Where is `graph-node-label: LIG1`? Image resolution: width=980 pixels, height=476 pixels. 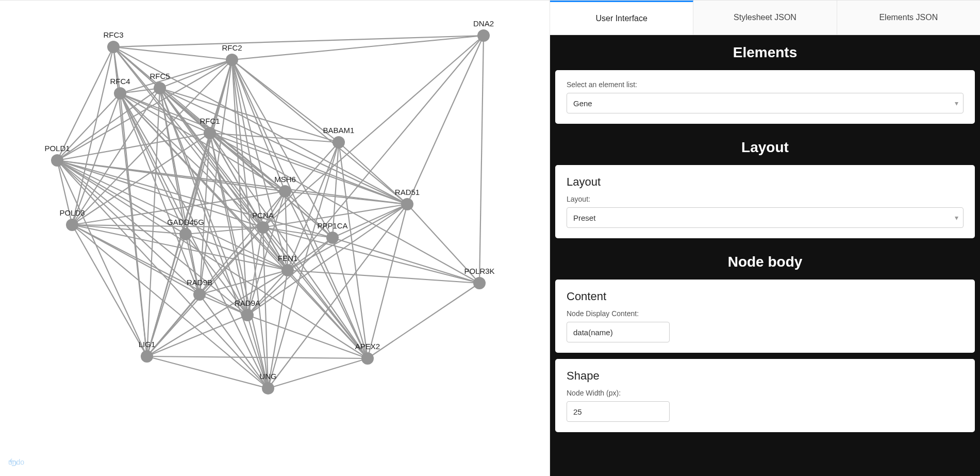 graph-node-label: LIG1 is located at coordinates (147, 344).